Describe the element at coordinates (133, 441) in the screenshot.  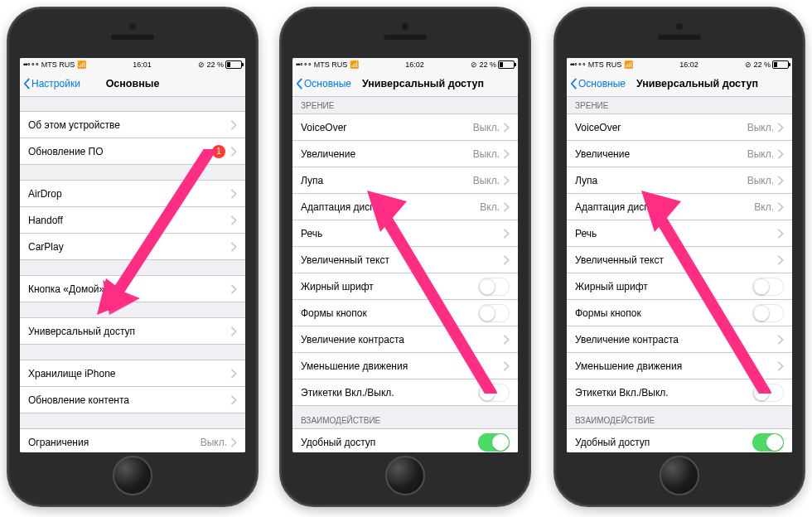
I see `row-restrictions: ОграниченияВыкл.` at that location.